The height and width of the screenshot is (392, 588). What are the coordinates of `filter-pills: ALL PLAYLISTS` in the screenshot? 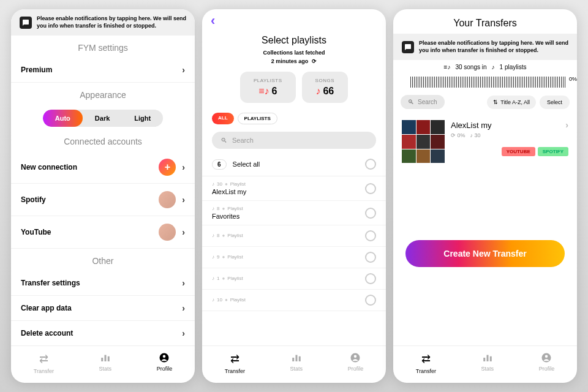 It's located at (294, 119).